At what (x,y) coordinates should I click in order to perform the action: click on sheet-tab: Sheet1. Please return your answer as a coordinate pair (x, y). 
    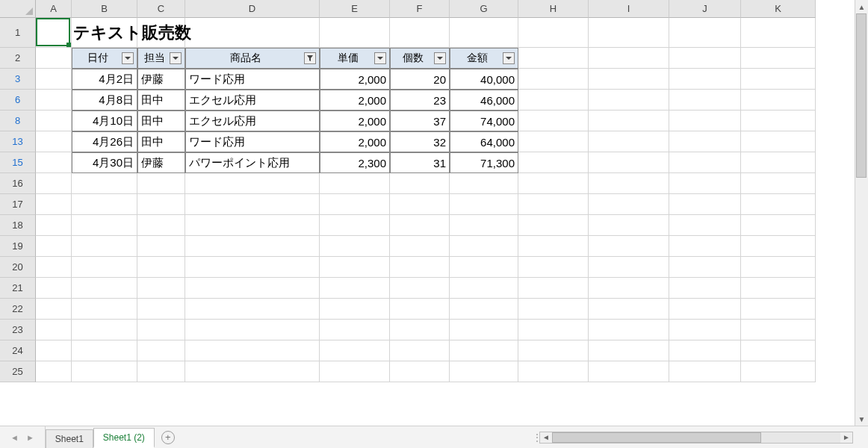
    Looking at the image, I should click on (69, 439).